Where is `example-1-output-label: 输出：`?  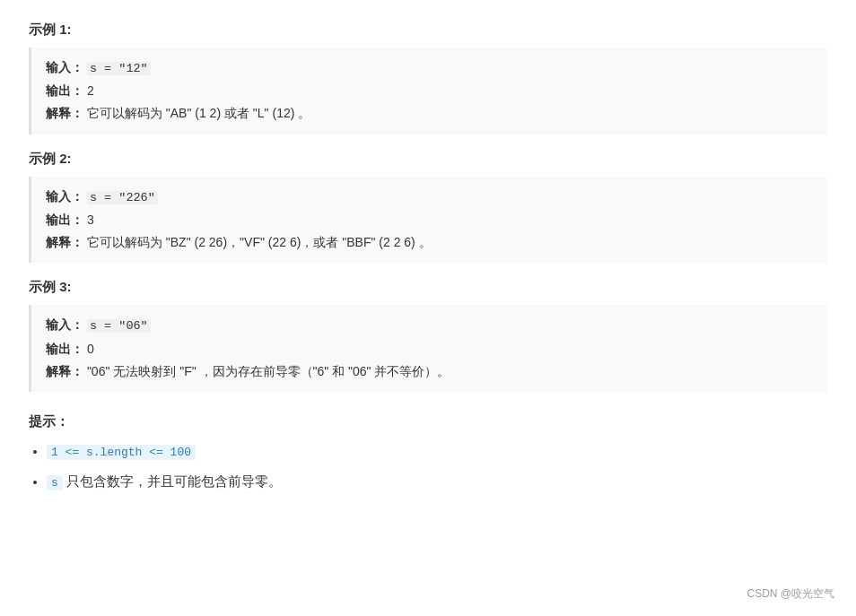 example-1-output-label: 输出： is located at coordinates (65, 91).